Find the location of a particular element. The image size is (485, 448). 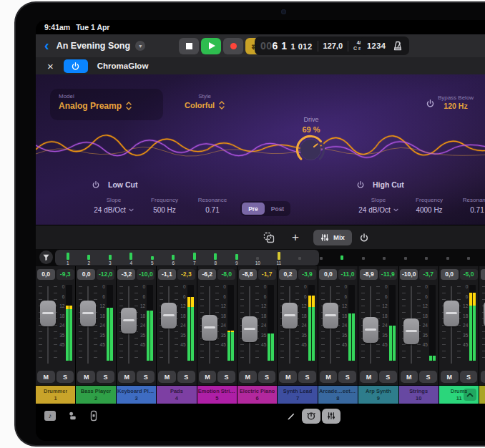

collapse-track-button is located at coordinates (470, 395).